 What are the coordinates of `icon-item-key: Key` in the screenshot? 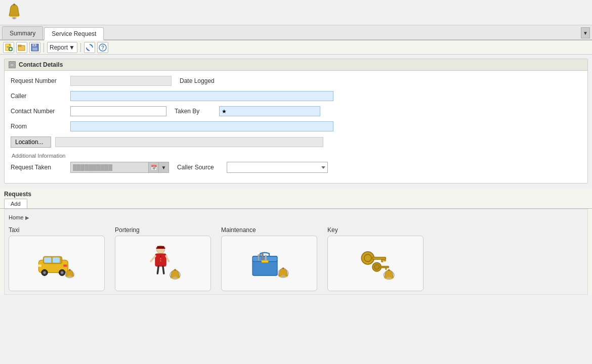 It's located at (375, 259).